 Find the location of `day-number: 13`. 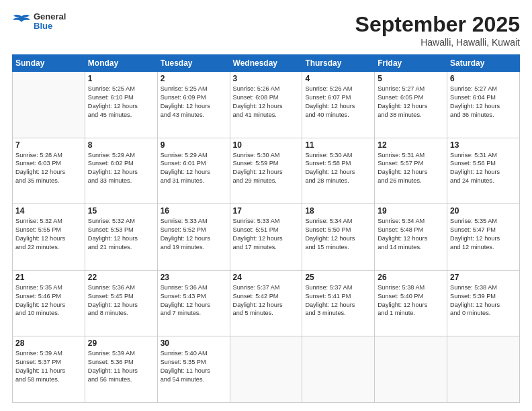

day-number: 13 is located at coordinates (484, 145).